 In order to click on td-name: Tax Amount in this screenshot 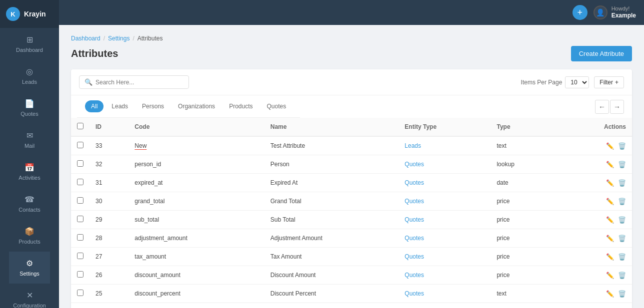, I will do `click(332, 257)`.